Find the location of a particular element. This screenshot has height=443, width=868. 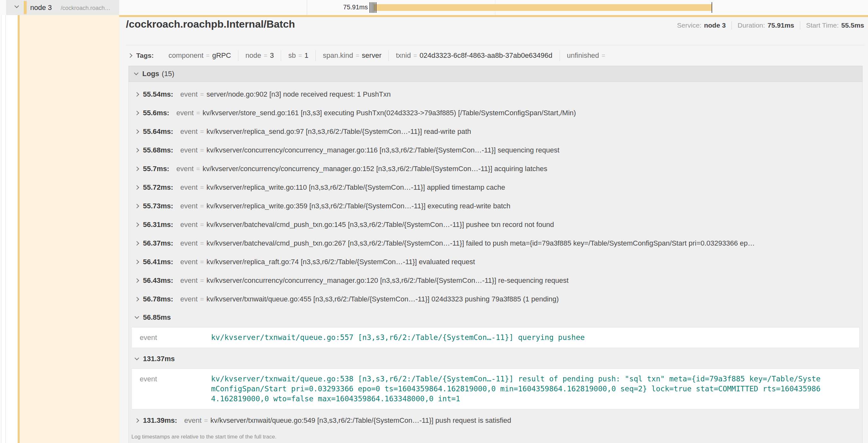

log-row: 56.37ms: event = kv/kvserver/batcheval/c… is located at coordinates (495, 243).